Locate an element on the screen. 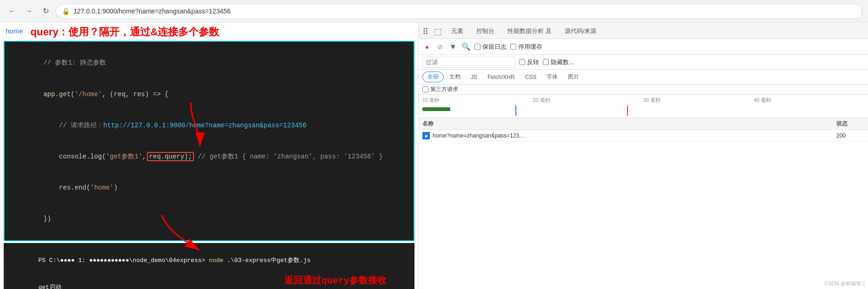  nf-tab-fetch: Fetch/XHR is located at coordinates (501, 77).